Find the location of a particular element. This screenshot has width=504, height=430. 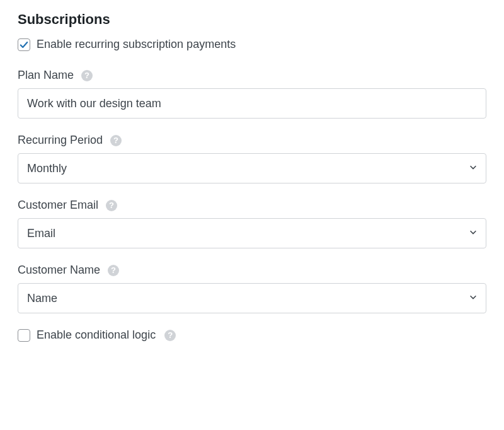

enable-subscriptions-label: Enable recurring subscription payments is located at coordinates (136, 44).